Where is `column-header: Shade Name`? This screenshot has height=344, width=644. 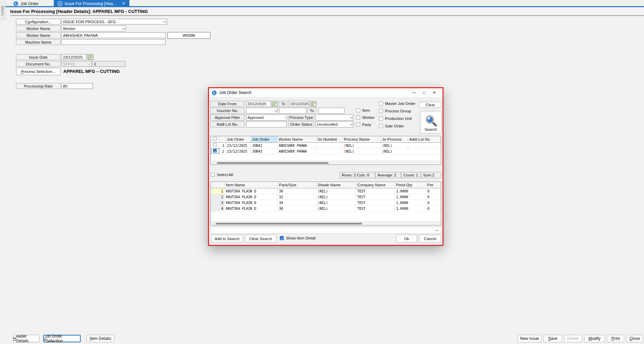 column-header: Shade Name is located at coordinates (336, 185).